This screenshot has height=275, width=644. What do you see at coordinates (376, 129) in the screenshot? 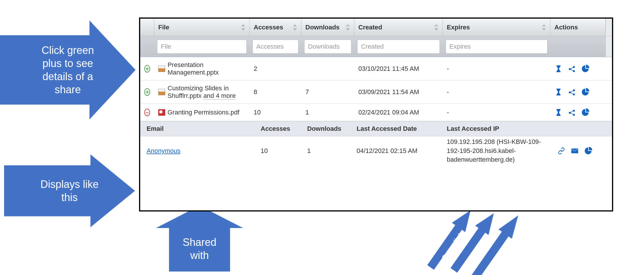
I see `detail-header-row: Email Accesses Downloads Last Accessed D…` at bounding box center [376, 129].